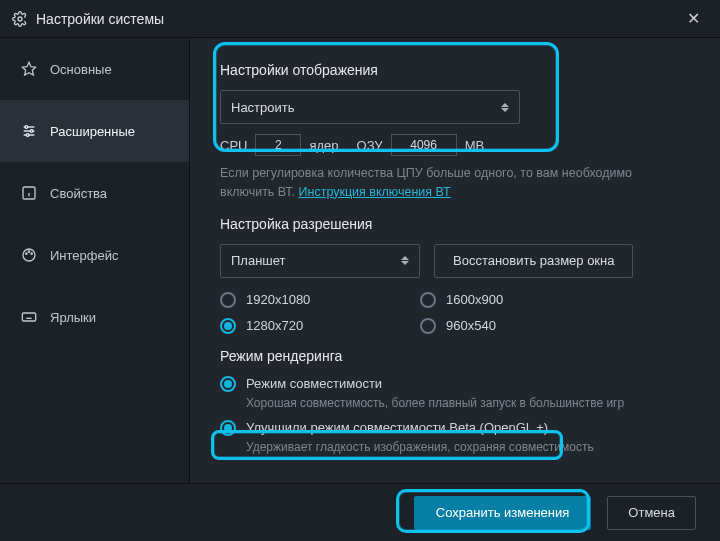 This screenshot has height=541, width=720. I want to click on ram-label: ОЗУ, so click(370, 146).